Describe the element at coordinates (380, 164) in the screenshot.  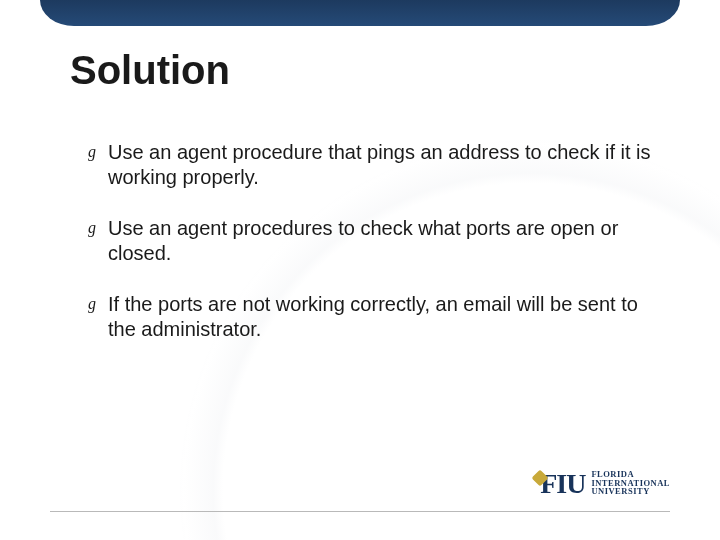
I see `bullet-text: Use an agent procedure that pings an add…` at that location.